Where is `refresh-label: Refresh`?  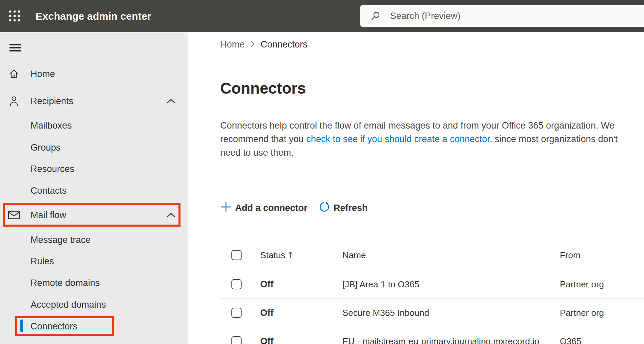
refresh-label: Refresh is located at coordinates (351, 208).